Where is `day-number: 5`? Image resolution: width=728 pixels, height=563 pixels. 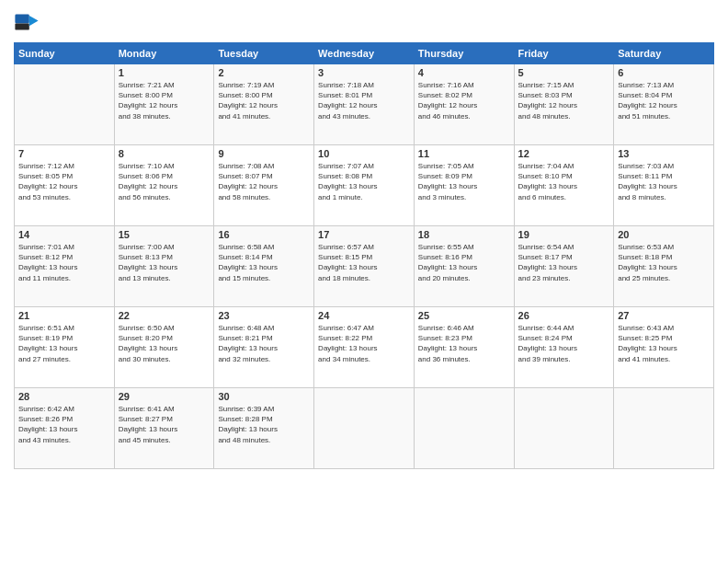
day-number: 5 is located at coordinates (564, 73).